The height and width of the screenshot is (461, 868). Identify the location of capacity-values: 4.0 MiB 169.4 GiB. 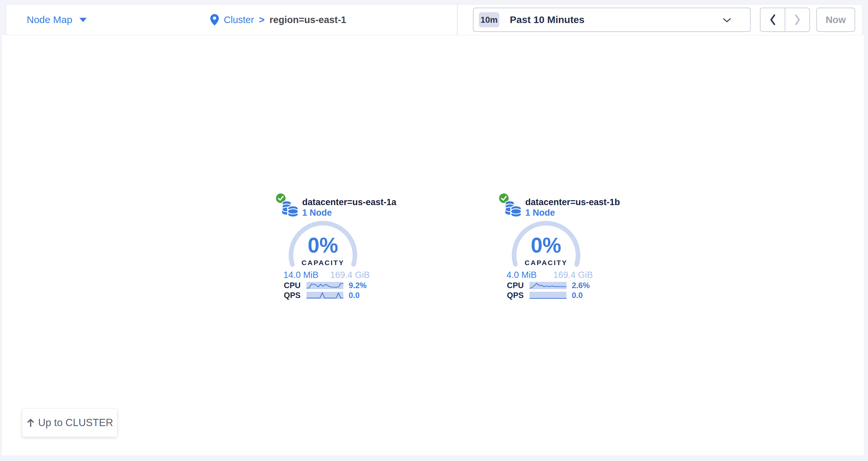
(550, 275).